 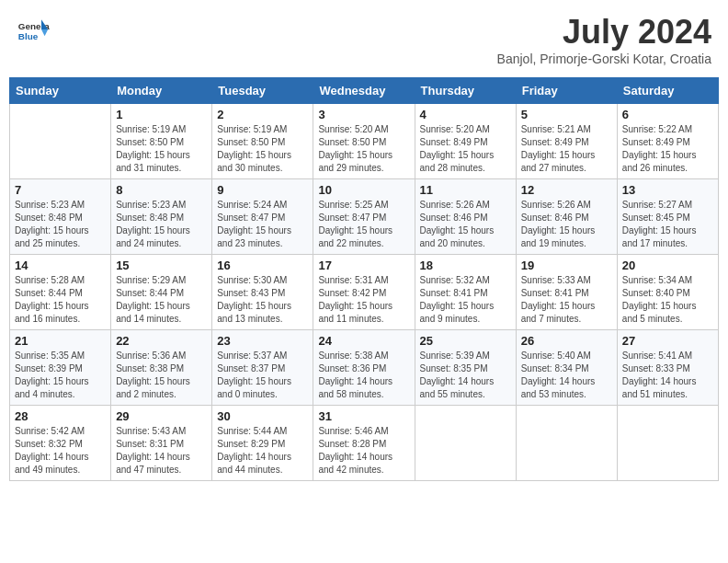 I want to click on calendar-cell: 15Sunrise: 5:29 AM Sunset: 8:44 PM Dayli…, so click(x=162, y=293).